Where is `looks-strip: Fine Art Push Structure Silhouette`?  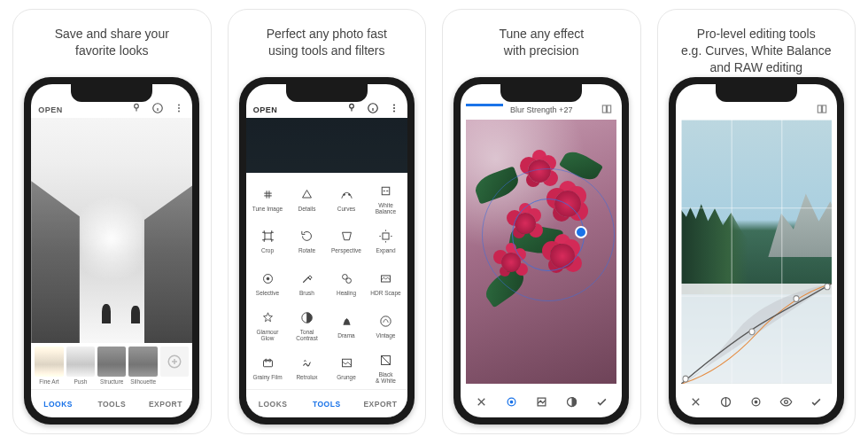
looks-strip: Fine Art Push Structure Silhouette is located at coordinates (112, 366).